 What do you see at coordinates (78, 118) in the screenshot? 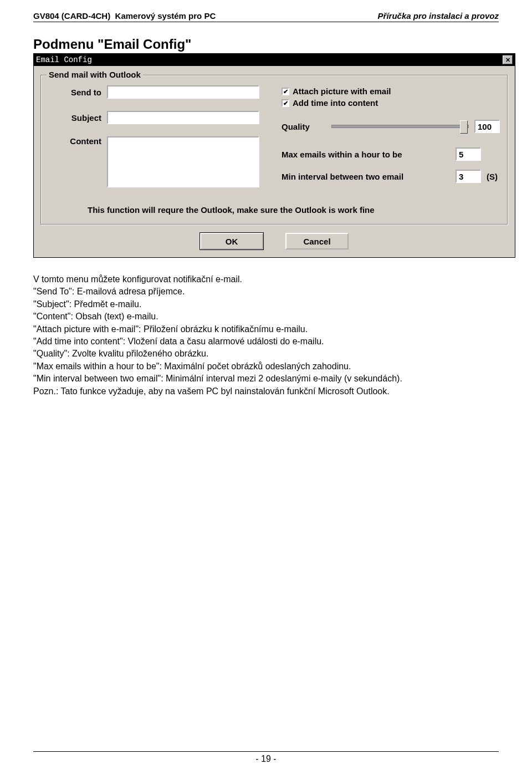
I see `label-subject: Subject` at bounding box center [78, 118].